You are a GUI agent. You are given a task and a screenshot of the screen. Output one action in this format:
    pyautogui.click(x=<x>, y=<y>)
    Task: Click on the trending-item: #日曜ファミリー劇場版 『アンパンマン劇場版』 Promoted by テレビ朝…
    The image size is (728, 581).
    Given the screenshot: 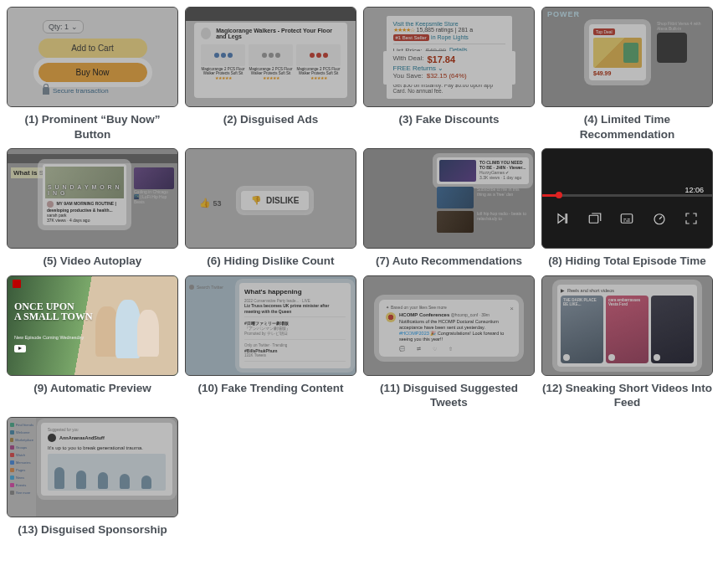 What is the action you would take?
    pyautogui.click(x=295, y=330)
    